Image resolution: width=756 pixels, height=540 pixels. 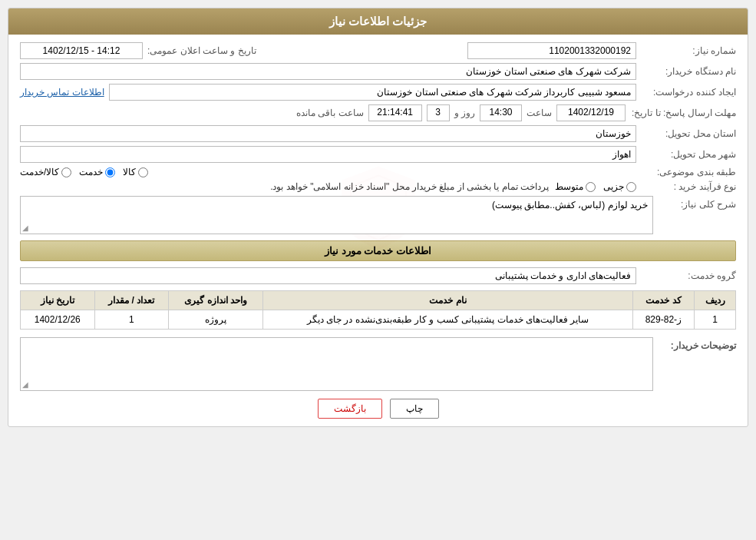 What do you see at coordinates (686, 276) in the screenshot?
I see `grooh-khadamat-label: گروه خدمت:` at bounding box center [686, 276].